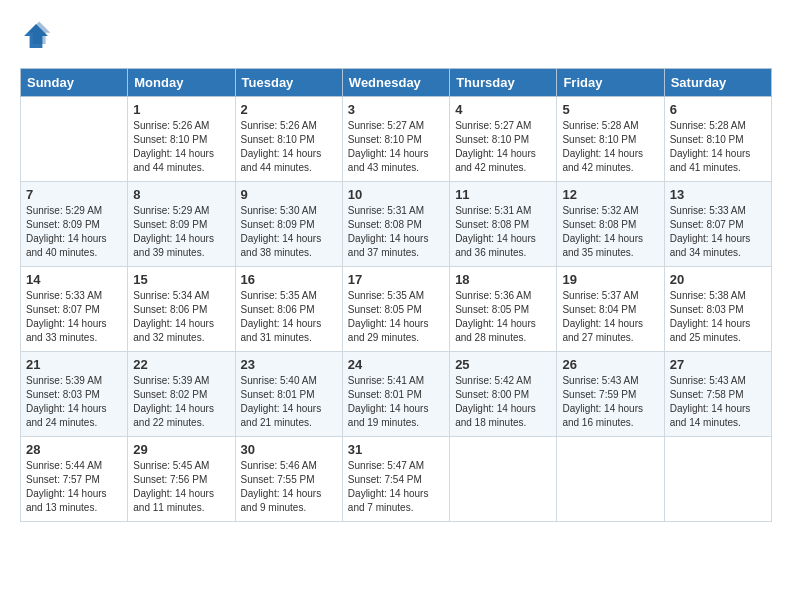 This screenshot has width=792, height=612. What do you see at coordinates (718, 402) in the screenshot?
I see `day-info: Sunrise: 5:43 AM Sunset: 7:58 PM Dayligh…` at bounding box center [718, 402].